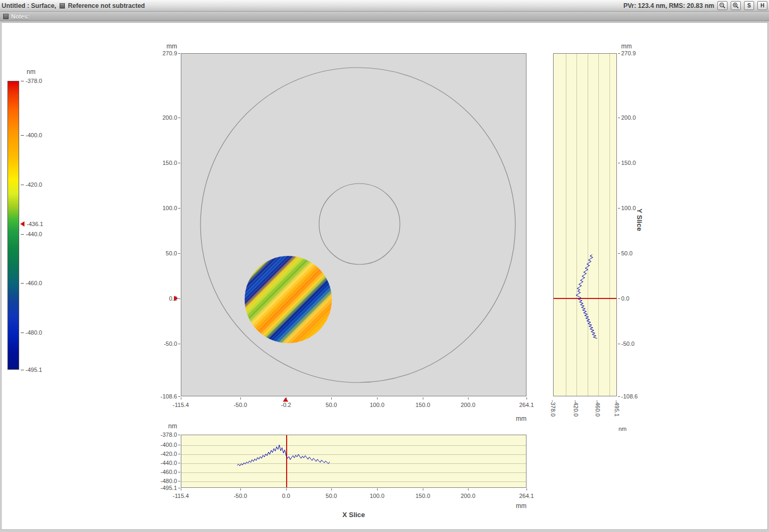 The height and width of the screenshot is (532, 769). Describe the element at coordinates (164, 454) in the screenshot. I see `x-slice-y-tick: -420.0` at that location.